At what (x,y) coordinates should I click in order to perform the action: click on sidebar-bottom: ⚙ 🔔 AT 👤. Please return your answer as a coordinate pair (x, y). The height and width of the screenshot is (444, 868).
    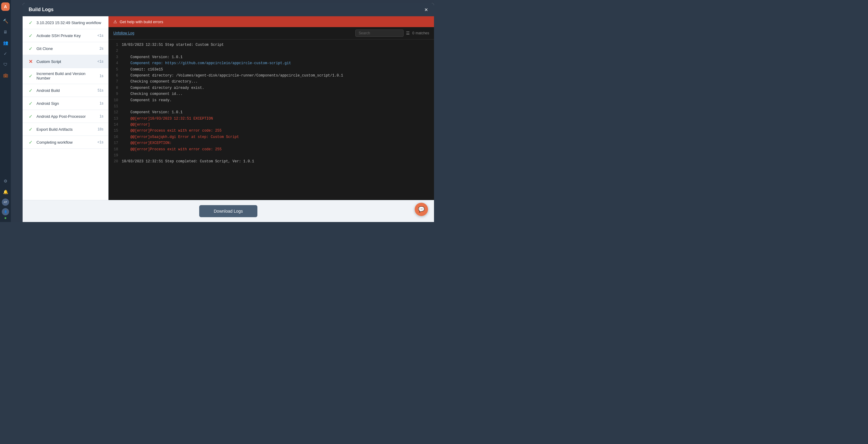
    Looking at the image, I should click on (5, 197).